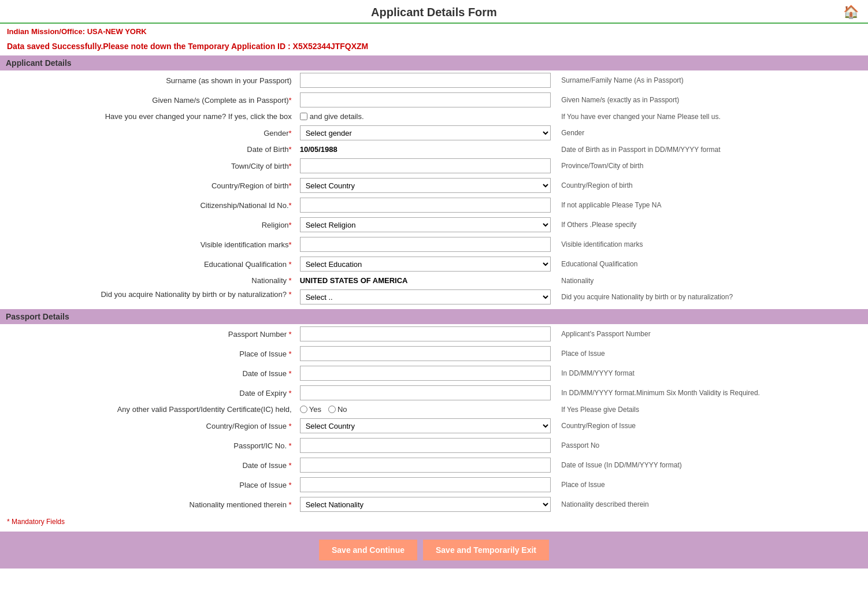 The height and width of the screenshot is (613, 868). Describe the element at coordinates (148, 445) in the screenshot. I see `passport-ic-no-label: Passport/IC No. *` at that location.